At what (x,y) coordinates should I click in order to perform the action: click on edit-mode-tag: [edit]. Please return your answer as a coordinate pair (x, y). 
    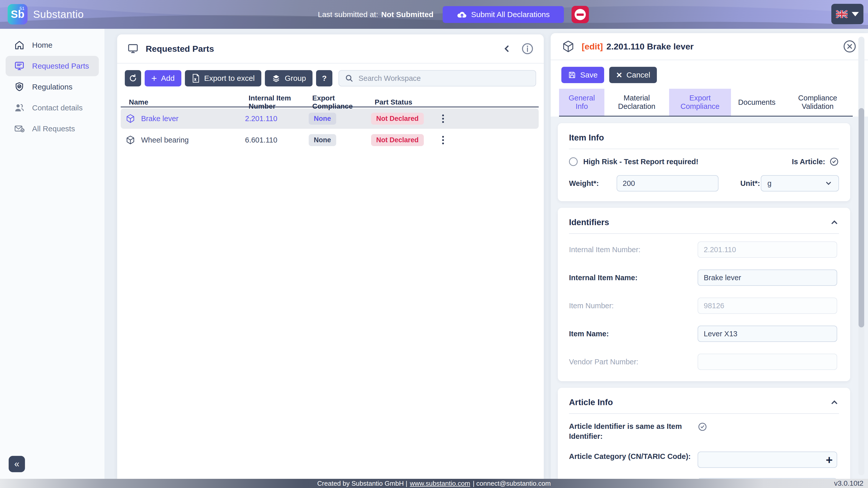
    Looking at the image, I should click on (592, 47).